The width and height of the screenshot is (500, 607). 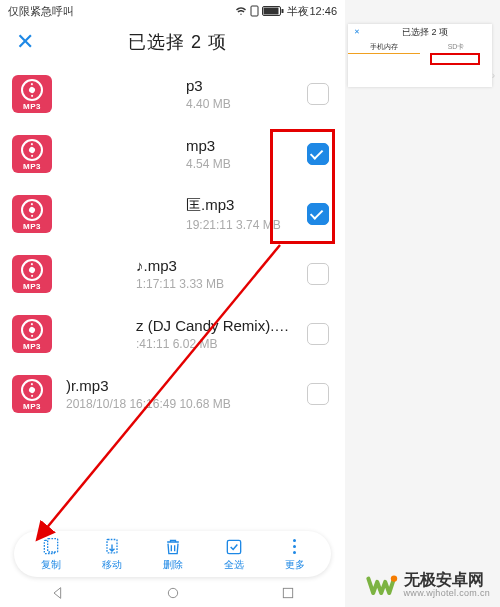 I want to click on move-button: 移动, so click(x=112, y=554).